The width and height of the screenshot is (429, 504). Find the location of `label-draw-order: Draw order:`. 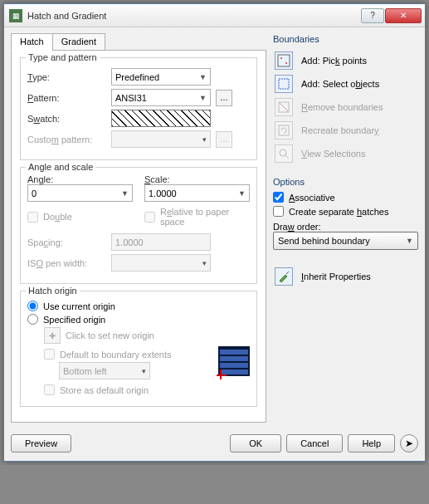

label-draw-order: Draw order: is located at coordinates (345, 227).